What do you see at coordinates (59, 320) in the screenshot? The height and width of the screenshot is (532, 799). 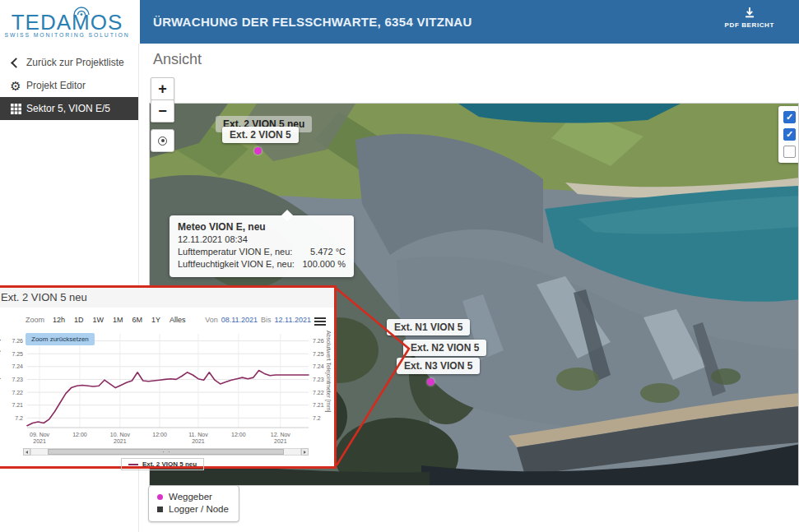 I see `range-button-12h: 12h` at bounding box center [59, 320].